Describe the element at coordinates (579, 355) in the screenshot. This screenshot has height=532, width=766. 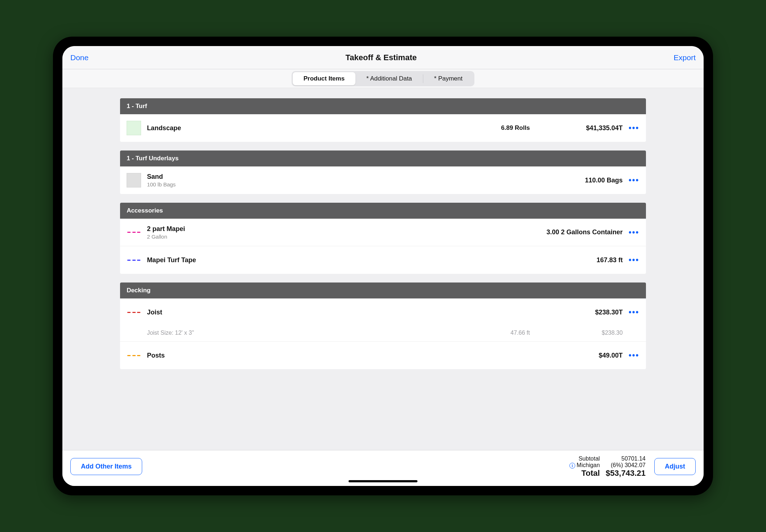
I see `row-price: $49.00T` at that location.